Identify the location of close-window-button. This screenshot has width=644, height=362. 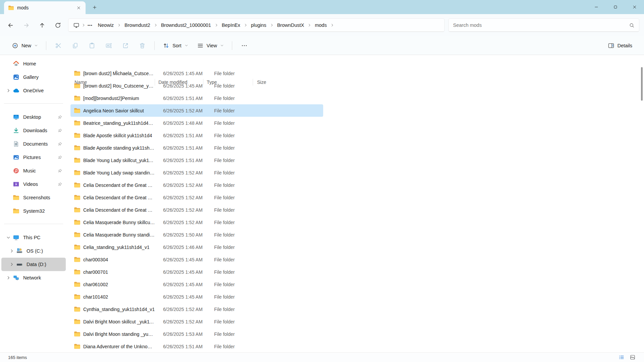
(634, 7).